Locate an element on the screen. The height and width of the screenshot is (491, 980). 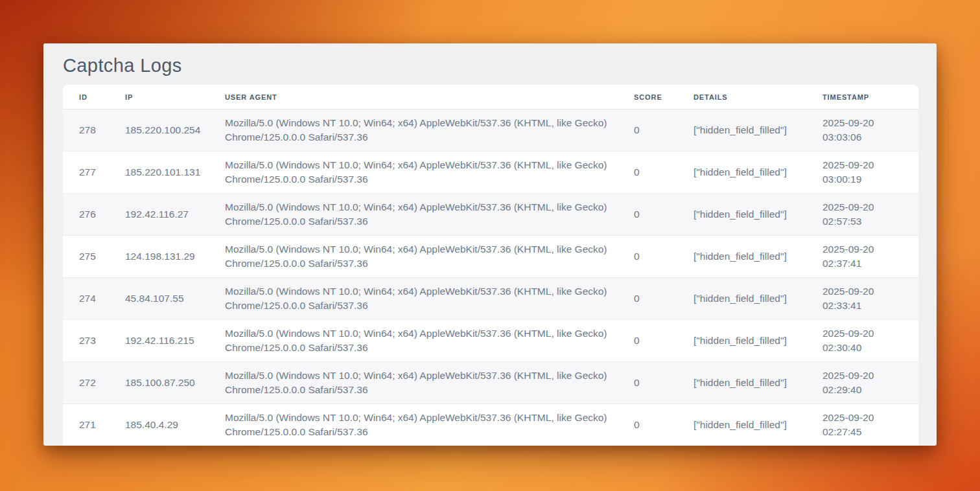
cell-timestamp: 2025-09-20 02:33:41 is located at coordinates (870, 299).